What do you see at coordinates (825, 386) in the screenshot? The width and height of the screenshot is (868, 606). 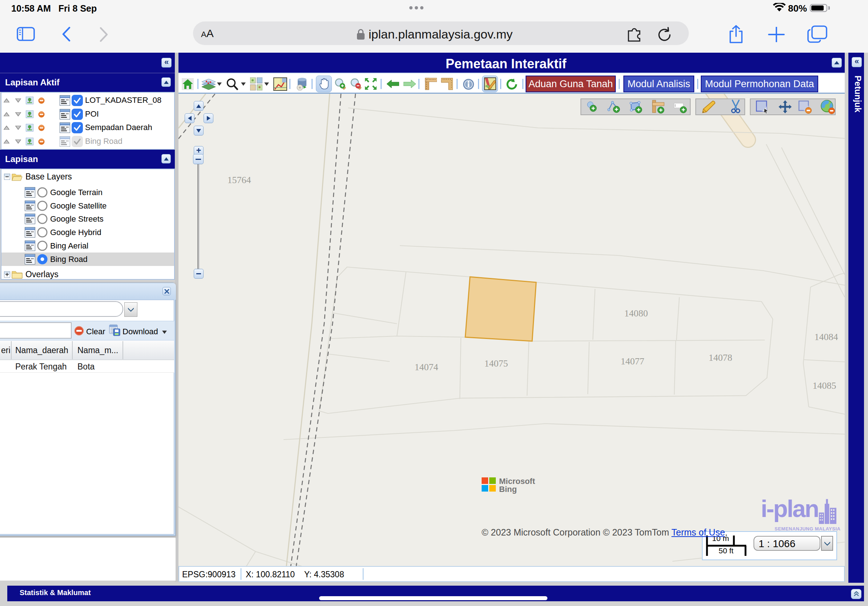 I see `svg-text: 14085` at bounding box center [825, 386].